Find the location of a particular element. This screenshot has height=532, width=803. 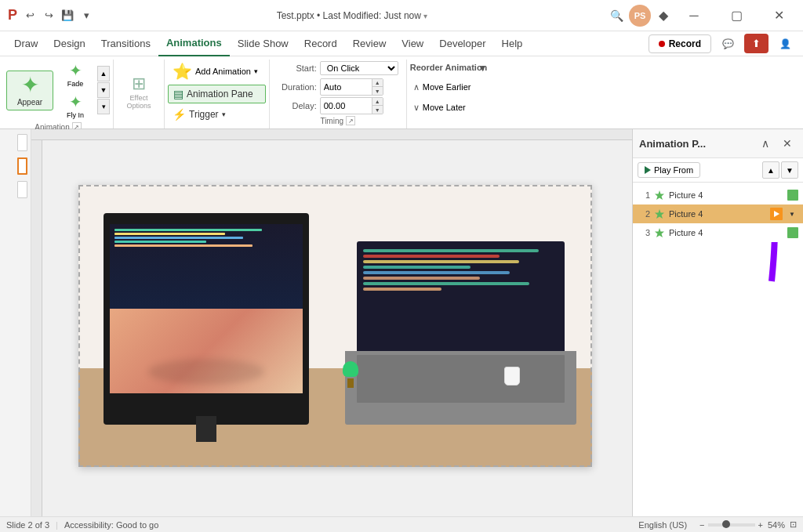

scroll-more-button: ▾ is located at coordinates (104, 107).